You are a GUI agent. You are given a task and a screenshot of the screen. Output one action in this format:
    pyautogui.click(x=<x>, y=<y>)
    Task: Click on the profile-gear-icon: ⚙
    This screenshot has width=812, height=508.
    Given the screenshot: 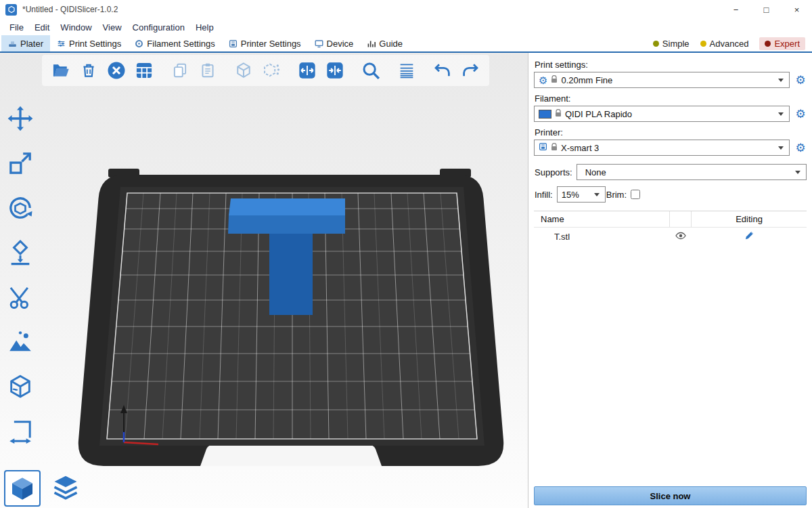 What is the action you would take?
    pyautogui.click(x=543, y=80)
    